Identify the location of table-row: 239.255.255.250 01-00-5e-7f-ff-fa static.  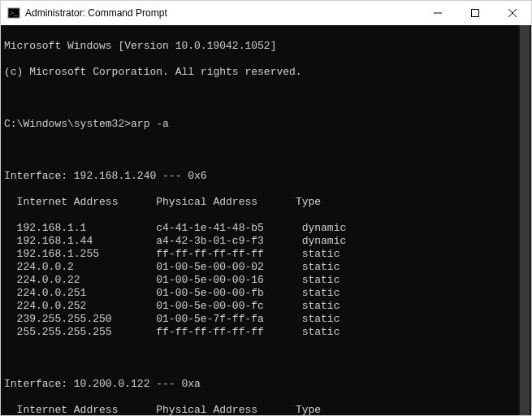
(266, 319).